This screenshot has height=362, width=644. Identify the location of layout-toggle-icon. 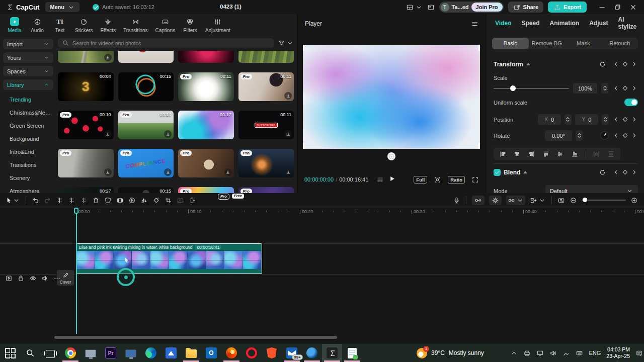
(410, 7).